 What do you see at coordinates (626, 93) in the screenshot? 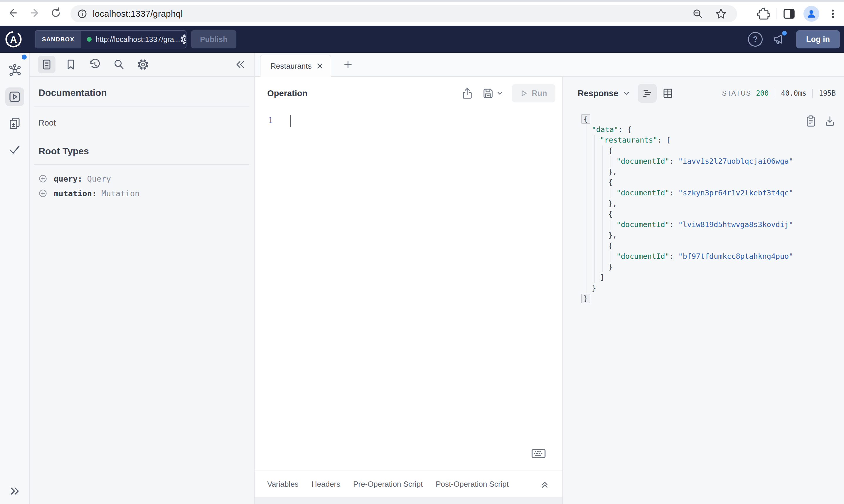
I see `response-menu-chevron-icon` at bounding box center [626, 93].